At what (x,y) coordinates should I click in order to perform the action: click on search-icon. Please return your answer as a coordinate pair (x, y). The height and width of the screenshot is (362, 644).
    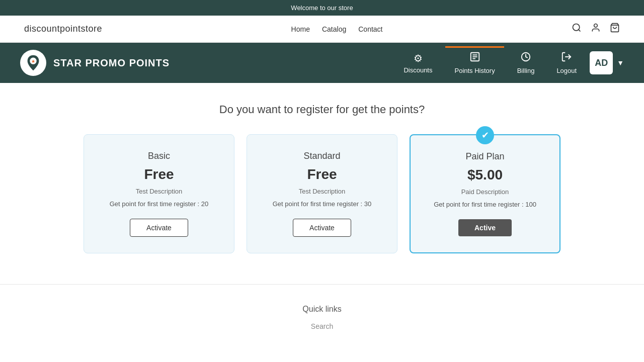
    Looking at the image, I should click on (577, 29).